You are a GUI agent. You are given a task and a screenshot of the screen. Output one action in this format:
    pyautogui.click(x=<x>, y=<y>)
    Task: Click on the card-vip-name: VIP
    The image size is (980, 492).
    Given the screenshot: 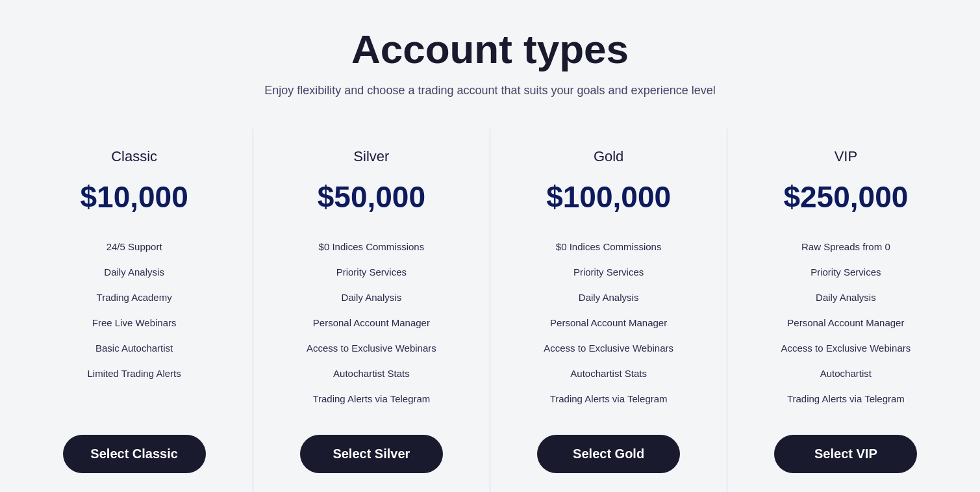 What is the action you would take?
    pyautogui.click(x=846, y=157)
    